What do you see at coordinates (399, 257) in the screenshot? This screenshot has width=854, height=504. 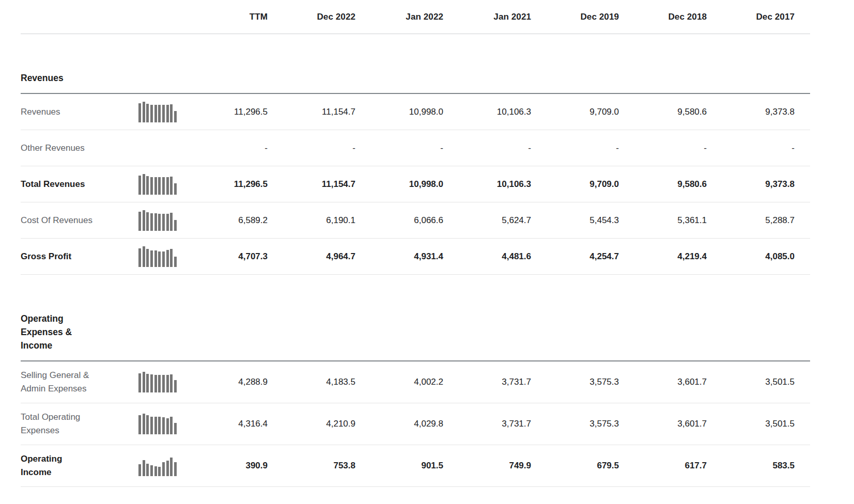 I see `value-cell: 4,931.4` at bounding box center [399, 257].